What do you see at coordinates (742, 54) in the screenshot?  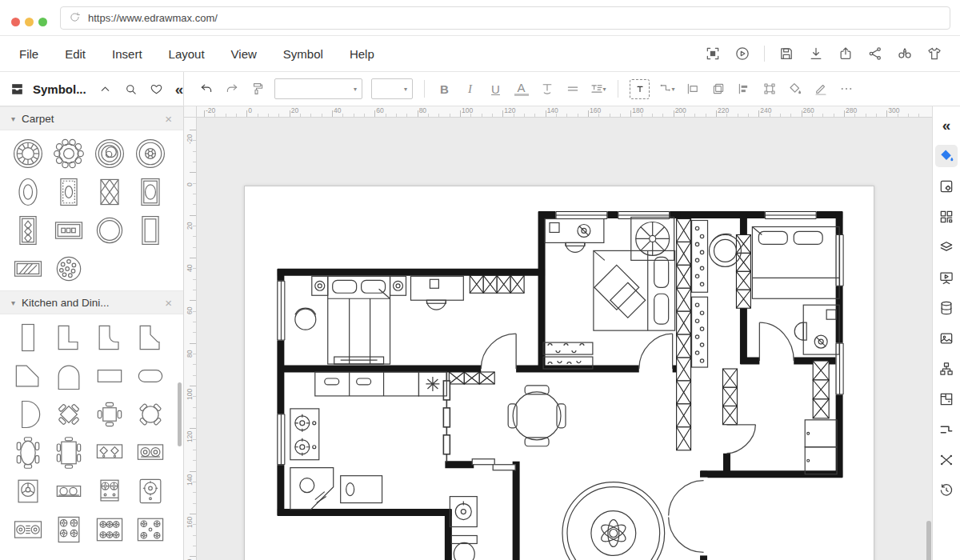 I see `presentation-play-icon` at bounding box center [742, 54].